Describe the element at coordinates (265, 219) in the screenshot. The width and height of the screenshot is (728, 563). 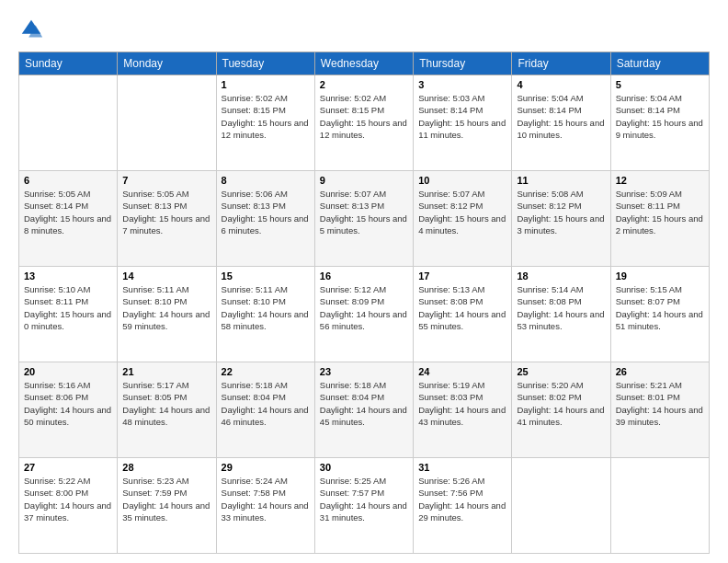
I see `calendar-cell: 8Sunrise: 5:06 AM Sunset: 8:13 PM Daylig…` at that location.